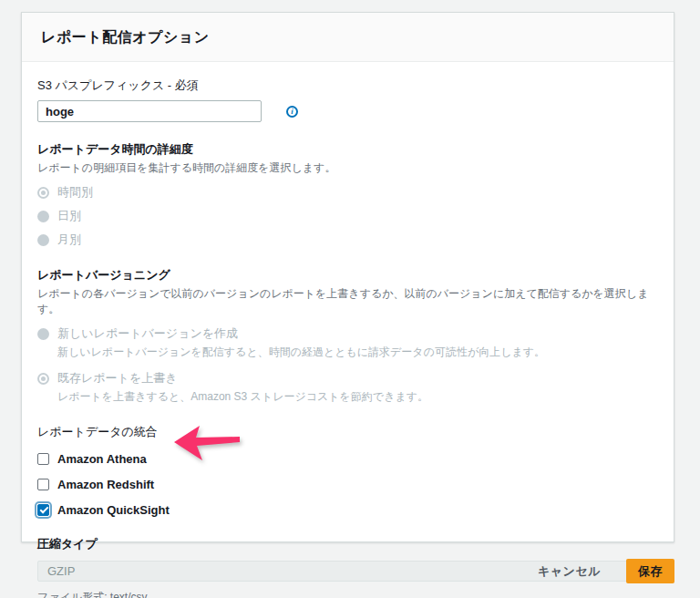  Describe the element at coordinates (346, 470) in the screenshot. I see `integration-section: レポートデータの統合 Amazon Athena Amazon Redshift…` at that location.